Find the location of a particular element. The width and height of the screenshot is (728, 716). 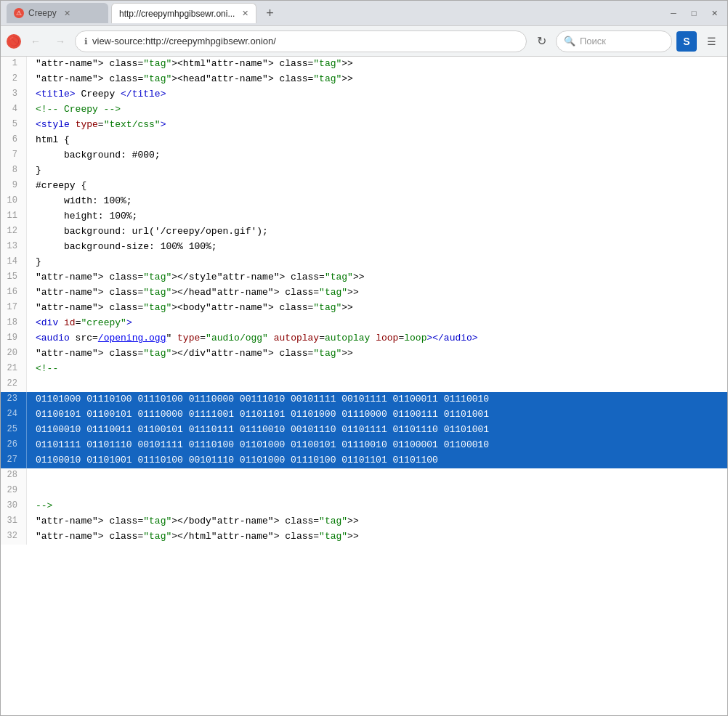

line-content: "attr-name"> class="tag"></html"attr-nam… is located at coordinates (193, 537).